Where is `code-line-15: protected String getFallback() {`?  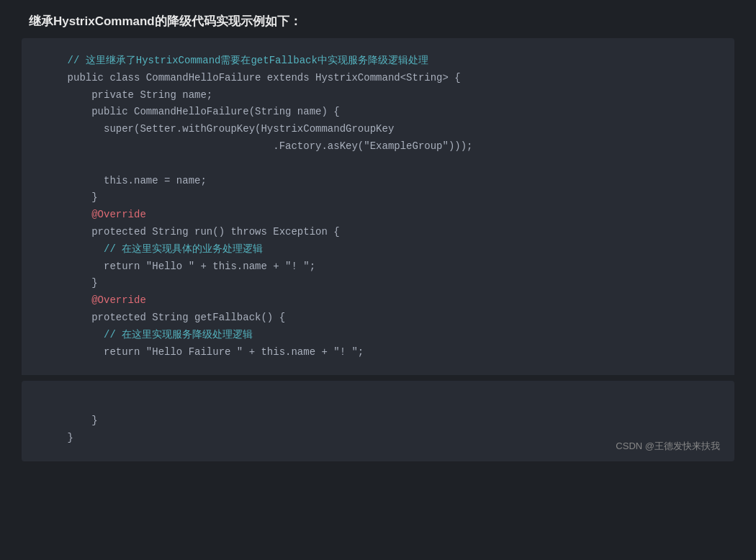
code-line-15: protected String getFallback() { is located at coordinates (378, 318).